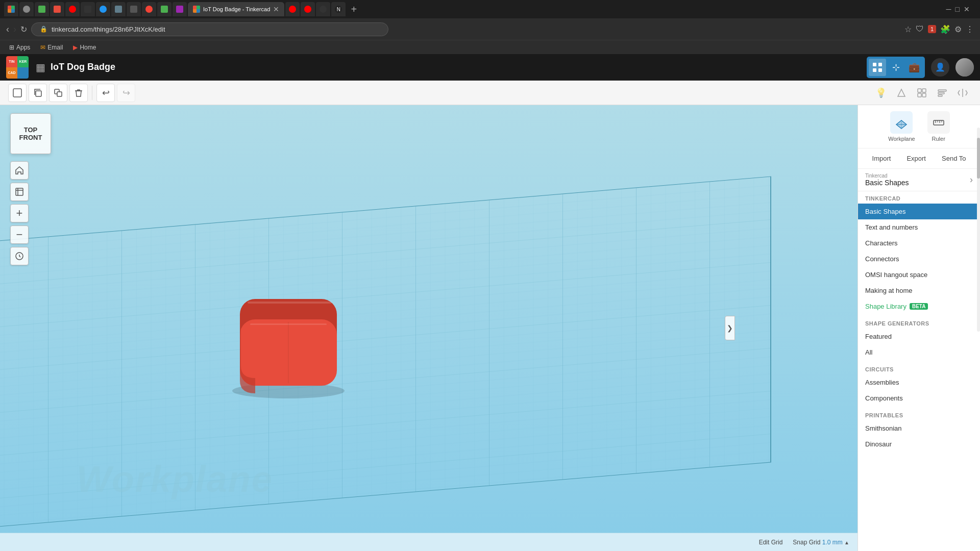 This screenshot has height=551, width=980. Describe the element at coordinates (881, 93) in the screenshot. I see `light-btn: 💡` at that location.